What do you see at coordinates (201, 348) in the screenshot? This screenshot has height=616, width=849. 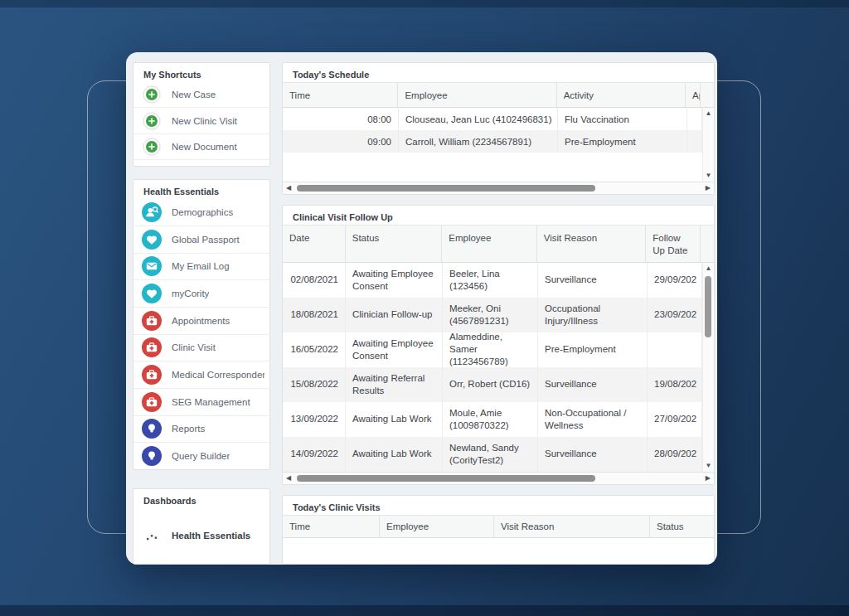 I see `sidebar-item-clinic-visit: Clinic Visit` at bounding box center [201, 348].